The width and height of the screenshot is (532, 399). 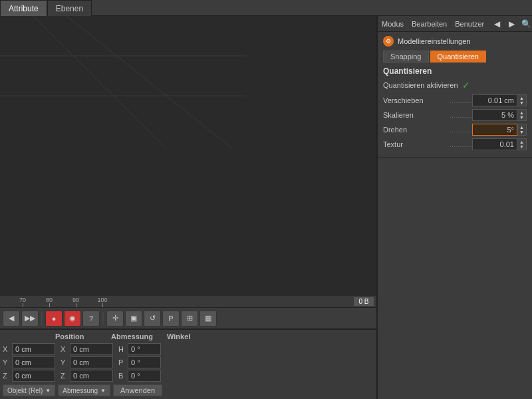 What do you see at coordinates (420, 85) in the screenshot?
I see `activate-label: Quantisieren aktivieren` at bounding box center [420, 85].